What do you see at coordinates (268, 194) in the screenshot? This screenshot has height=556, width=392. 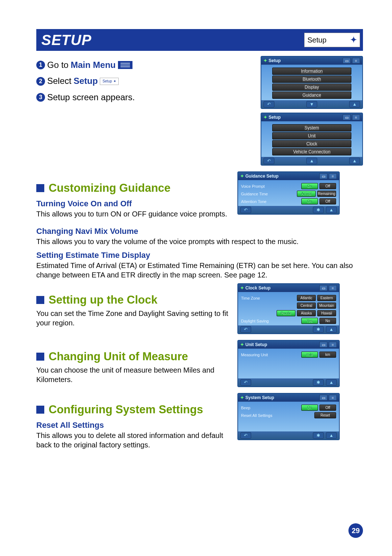 I see `option-label: Guidance Time` at bounding box center [268, 194].